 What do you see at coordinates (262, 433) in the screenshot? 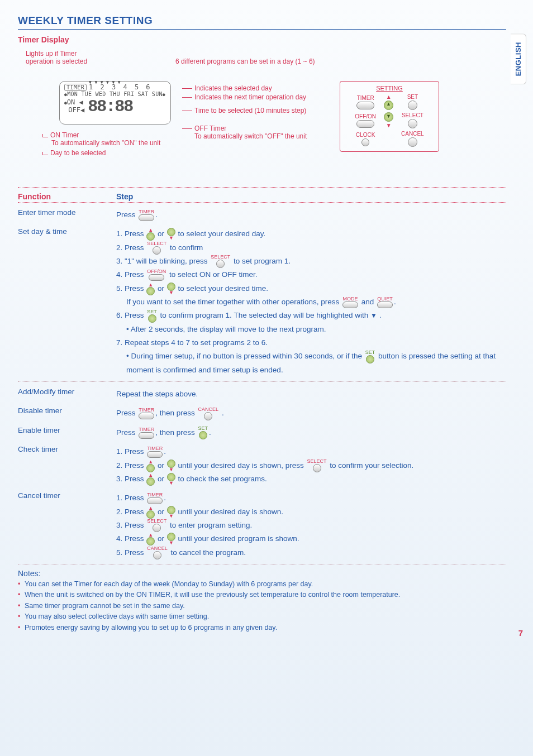
I see `row-enable: Enable timer Press TIMER, then press SET…` at bounding box center [262, 433].